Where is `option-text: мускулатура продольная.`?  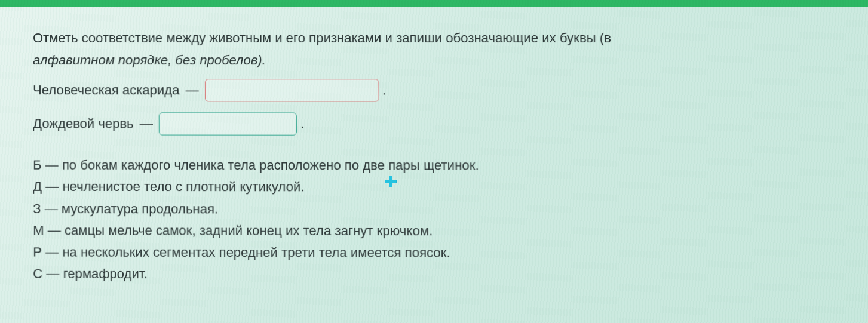
option-text: мускулатура продольная. is located at coordinates (140, 209).